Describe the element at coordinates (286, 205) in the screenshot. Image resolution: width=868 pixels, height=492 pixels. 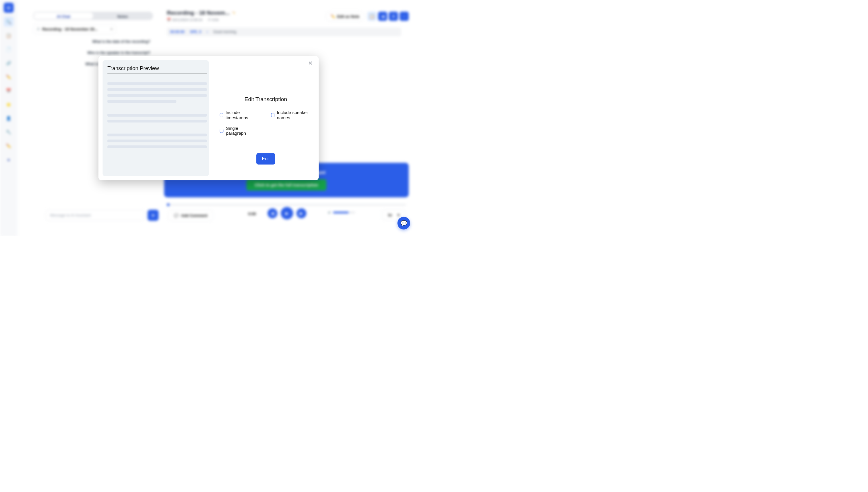
I see `player-progress` at that location.